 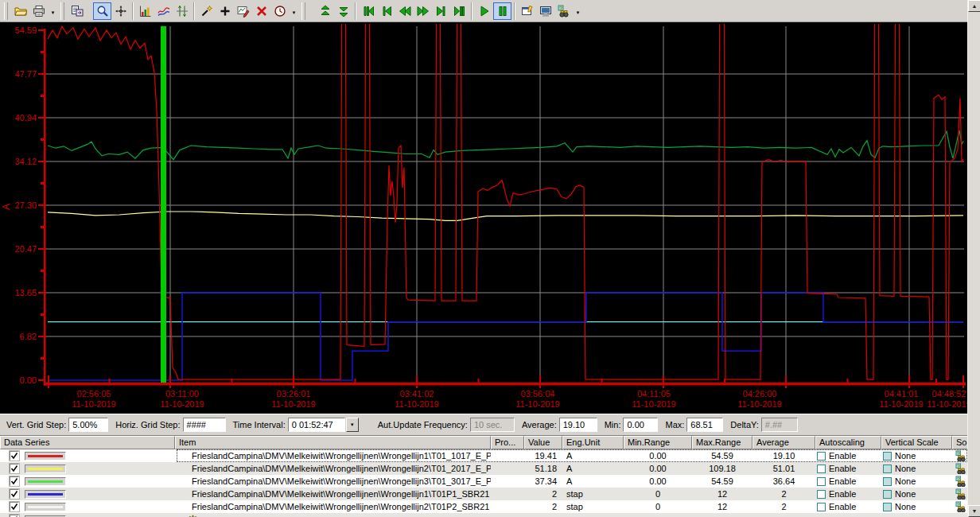 What do you see at coordinates (658, 442) in the screenshot?
I see `column-header-min-range: Min.Range` at bounding box center [658, 442].